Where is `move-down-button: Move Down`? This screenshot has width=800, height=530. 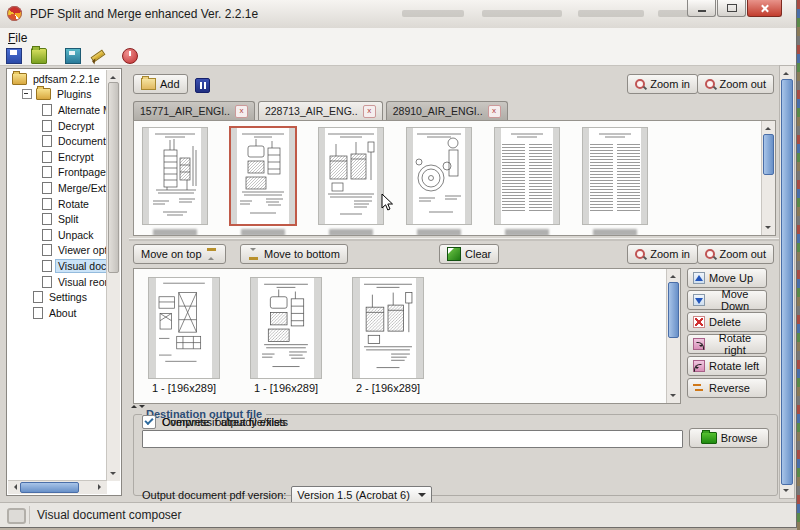
move-down-button: Move Down is located at coordinates (727, 300).